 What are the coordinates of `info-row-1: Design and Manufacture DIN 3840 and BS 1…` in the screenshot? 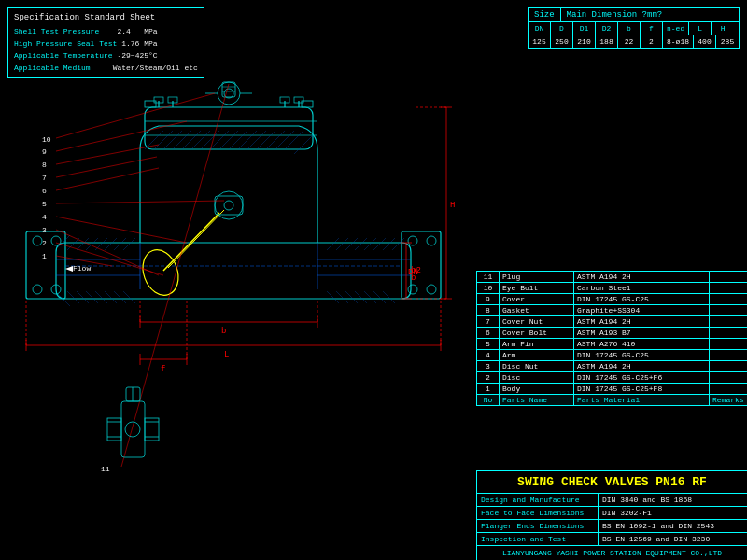 It's located at (613, 500).